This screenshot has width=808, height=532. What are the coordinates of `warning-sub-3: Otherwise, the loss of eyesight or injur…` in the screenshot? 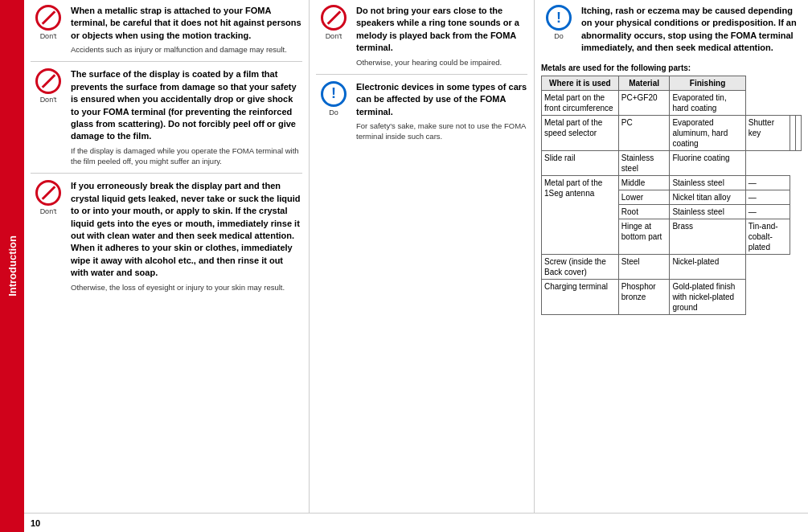 It's located at (187, 288).